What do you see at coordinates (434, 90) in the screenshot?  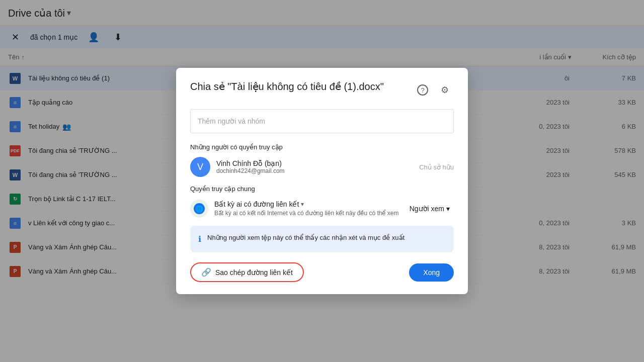 I see `modal-icon-buttons: ? ⚙` at bounding box center [434, 90].